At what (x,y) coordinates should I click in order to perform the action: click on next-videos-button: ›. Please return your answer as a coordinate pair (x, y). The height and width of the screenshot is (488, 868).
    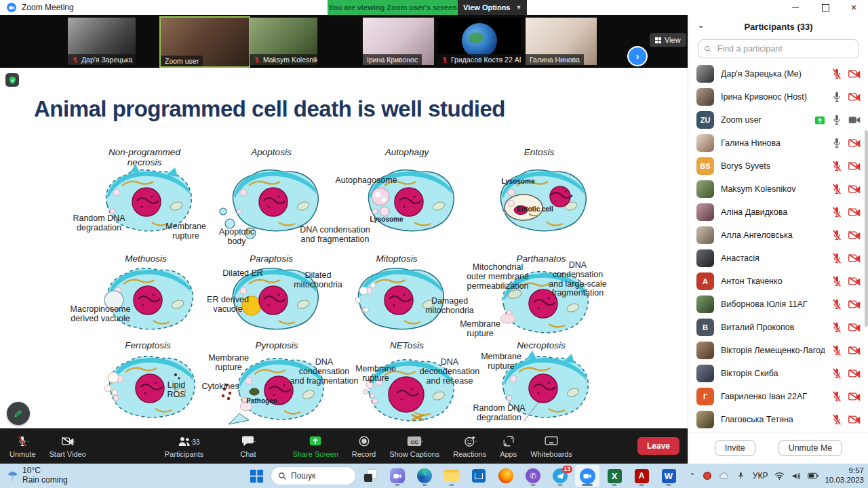
    Looking at the image, I should click on (637, 56).